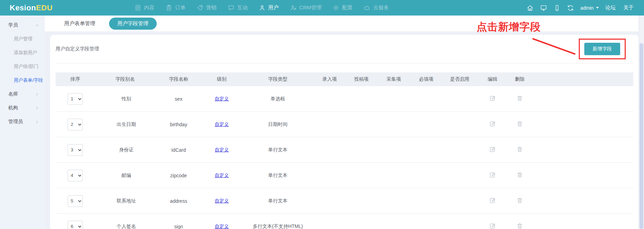 Image resolution: width=644 pixels, height=229 pixels. Describe the element at coordinates (583, 79) in the screenshot. I see `column-header-spacer` at that location.